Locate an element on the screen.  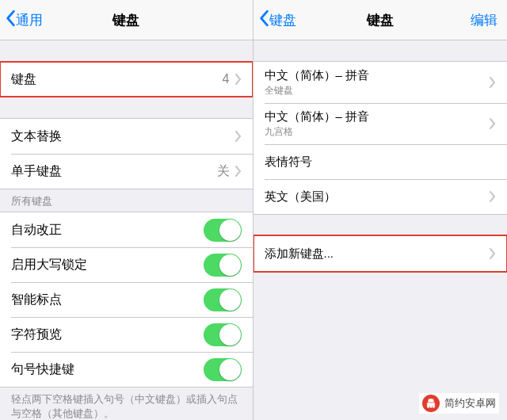
keyboard-item: 中文（简体）– 拼音 全键盘 is located at coordinates (380, 82).